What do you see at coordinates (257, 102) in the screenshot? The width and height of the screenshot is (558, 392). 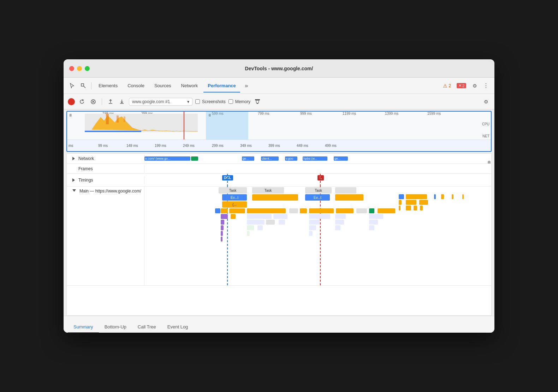 I see `memory-brush-icon` at bounding box center [257, 102].